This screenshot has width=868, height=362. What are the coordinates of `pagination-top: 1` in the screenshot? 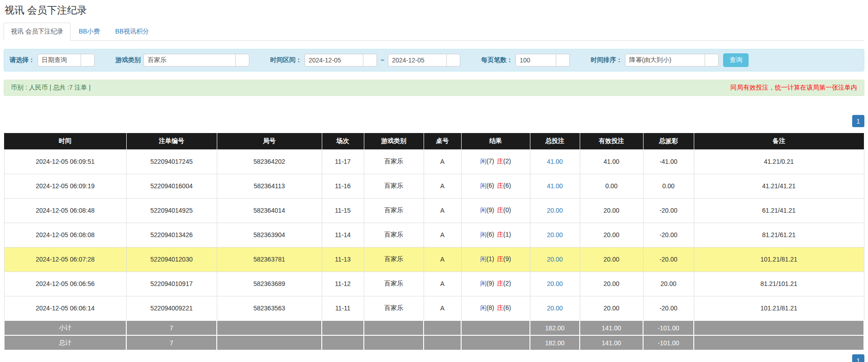 It's located at (434, 121).